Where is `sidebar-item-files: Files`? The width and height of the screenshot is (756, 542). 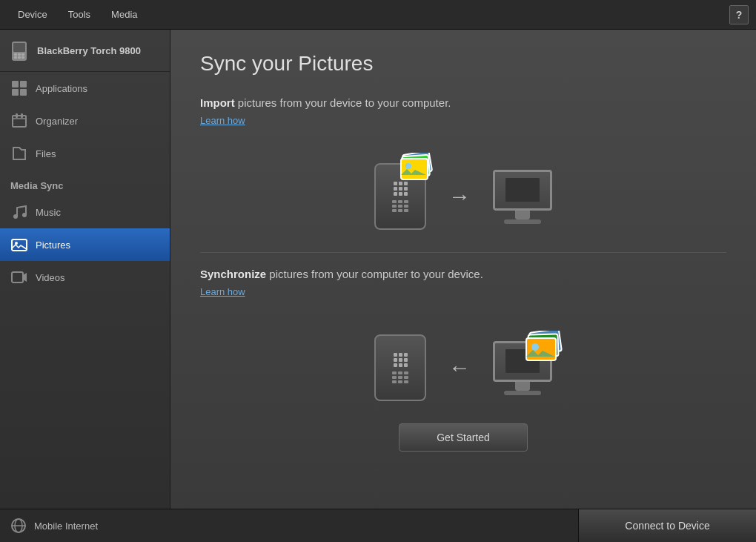 sidebar-item-files: Files is located at coordinates (84, 153).